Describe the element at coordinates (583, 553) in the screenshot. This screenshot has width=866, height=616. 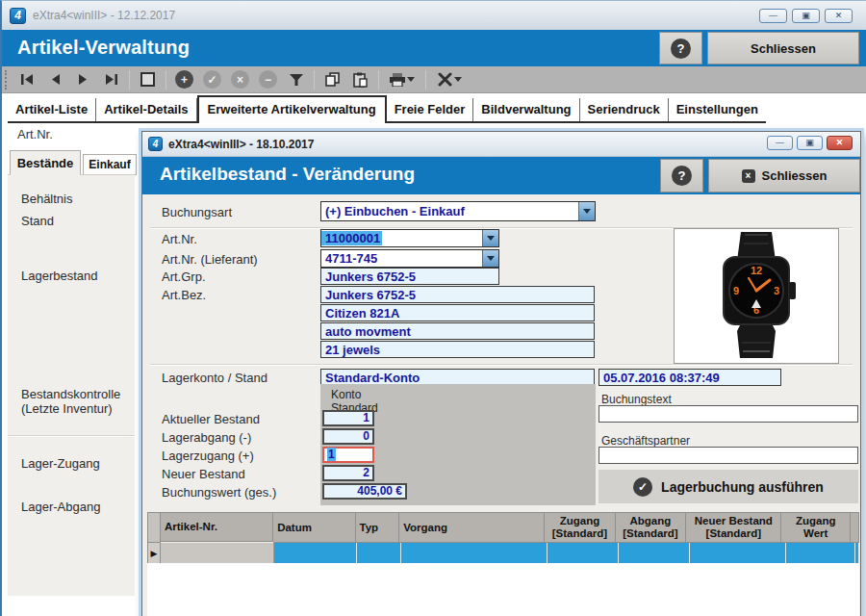
I see `cell-zugang` at that location.